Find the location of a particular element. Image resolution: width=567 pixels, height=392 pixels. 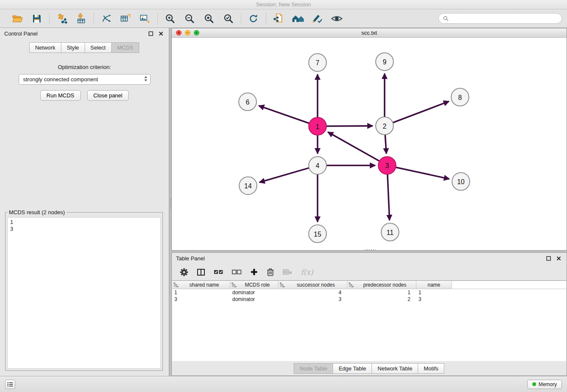

import-network-button is located at coordinates (62, 19).